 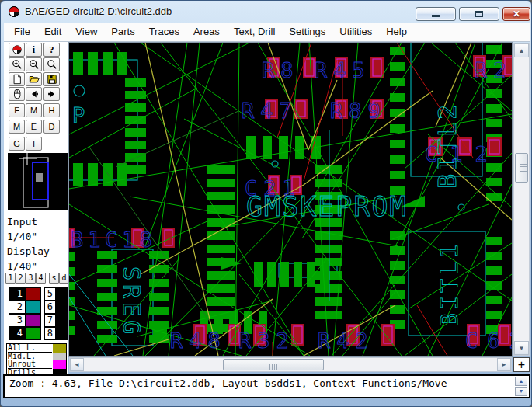 I want to click on palette-color-6: 6, so click(x=50, y=308).